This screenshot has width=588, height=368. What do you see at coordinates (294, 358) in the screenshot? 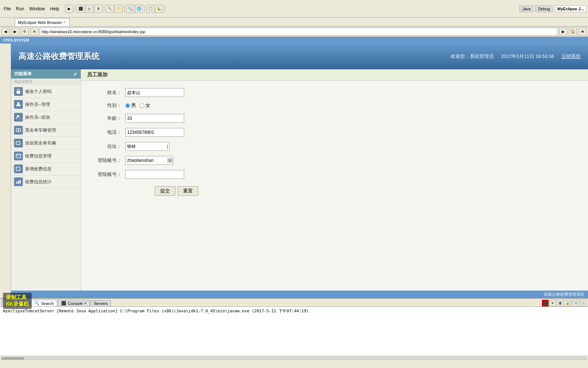
I see `scroll-bar` at bounding box center [294, 358].